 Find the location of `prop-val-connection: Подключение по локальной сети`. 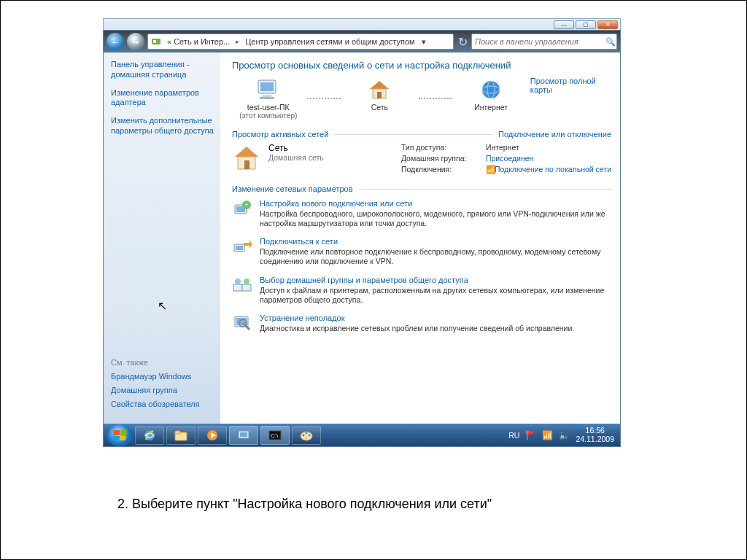

prop-val-connection: Подключение по локальной сети is located at coordinates (553, 169).